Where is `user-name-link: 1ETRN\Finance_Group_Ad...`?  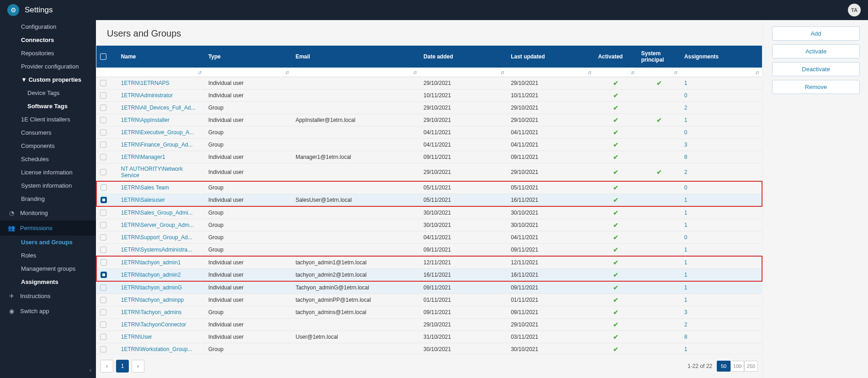 user-name-link: 1ETRN\Finance_Group_Ad... is located at coordinates (157, 145).